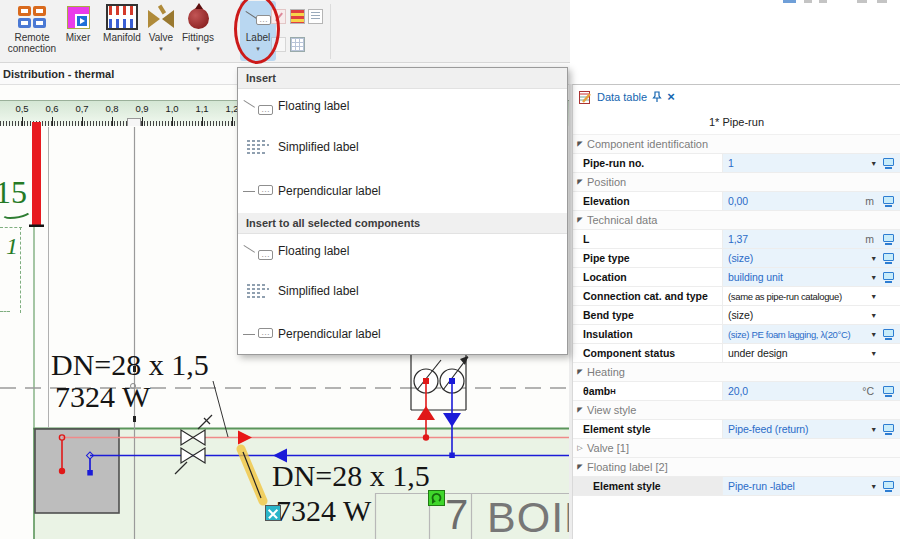  Describe the element at coordinates (736, 410) in the screenshot. I see `group-view-style: ◤ View style` at that location.